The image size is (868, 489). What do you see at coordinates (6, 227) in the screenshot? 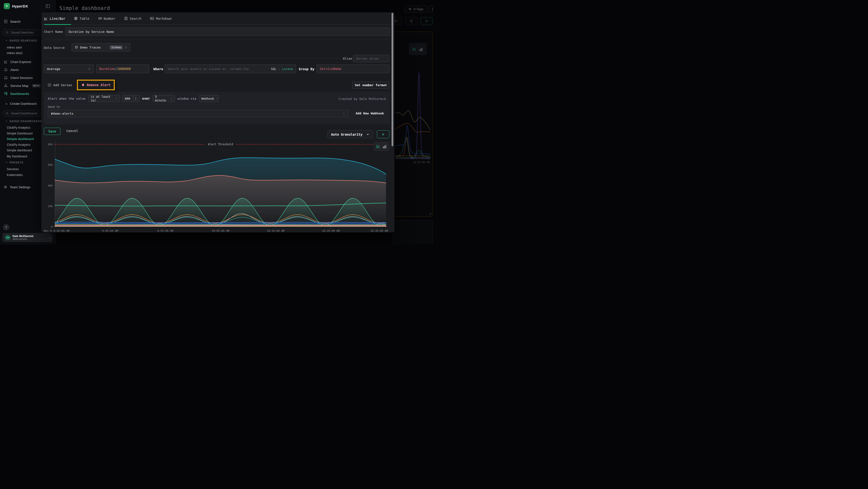
I see `help-button: ?` at bounding box center [6, 227].